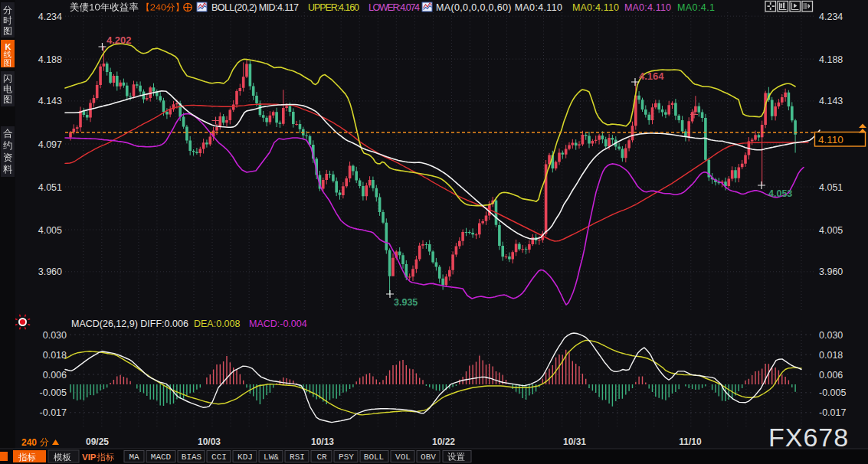 This screenshot has height=464, width=868. What do you see at coordinates (271, 457) in the screenshot?
I see `svg-text: LW&` at bounding box center [271, 457].